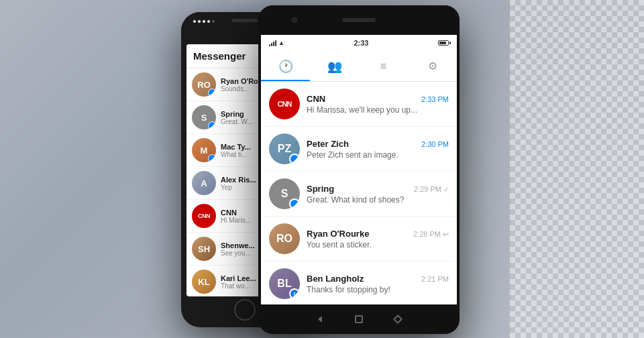  Describe the element at coordinates (446, 189) in the screenshot. I see `check-icon: ✓` at that location.